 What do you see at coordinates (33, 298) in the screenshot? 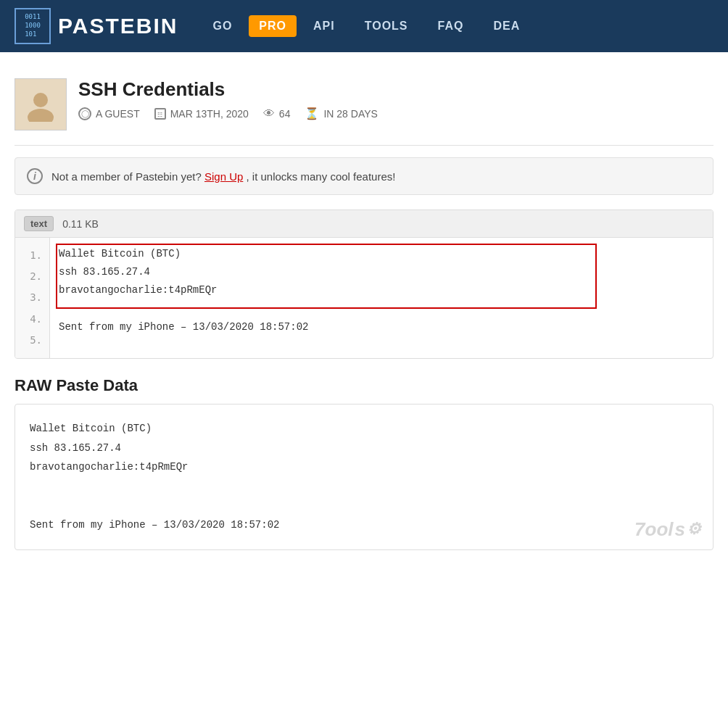
I see `line-numbers: 1. 2. 3. 4. 5.` at bounding box center [33, 298].